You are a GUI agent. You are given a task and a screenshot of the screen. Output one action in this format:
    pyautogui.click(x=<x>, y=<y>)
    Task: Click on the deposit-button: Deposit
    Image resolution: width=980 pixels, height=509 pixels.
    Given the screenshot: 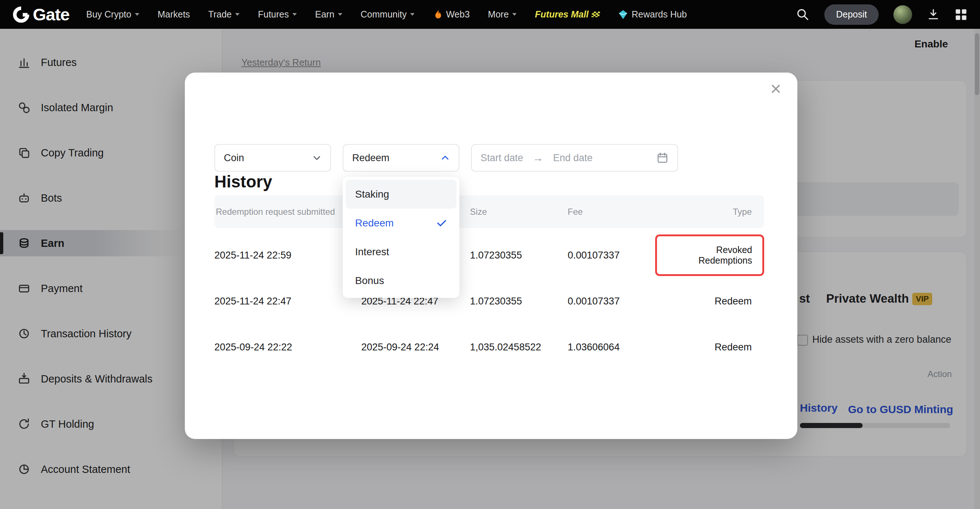 What is the action you would take?
    pyautogui.click(x=851, y=14)
    